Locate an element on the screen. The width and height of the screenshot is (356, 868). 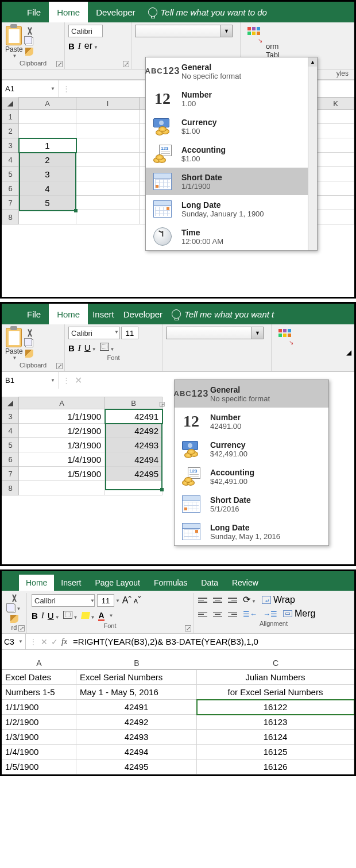
select-all: ◢ is located at coordinates (10, 403).